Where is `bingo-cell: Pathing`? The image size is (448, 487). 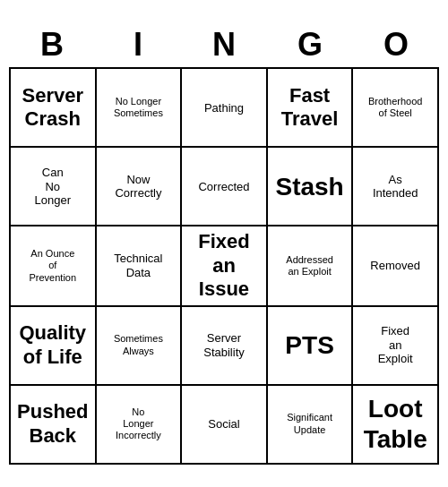
bingo-cell: Pathing is located at coordinates (225, 108).